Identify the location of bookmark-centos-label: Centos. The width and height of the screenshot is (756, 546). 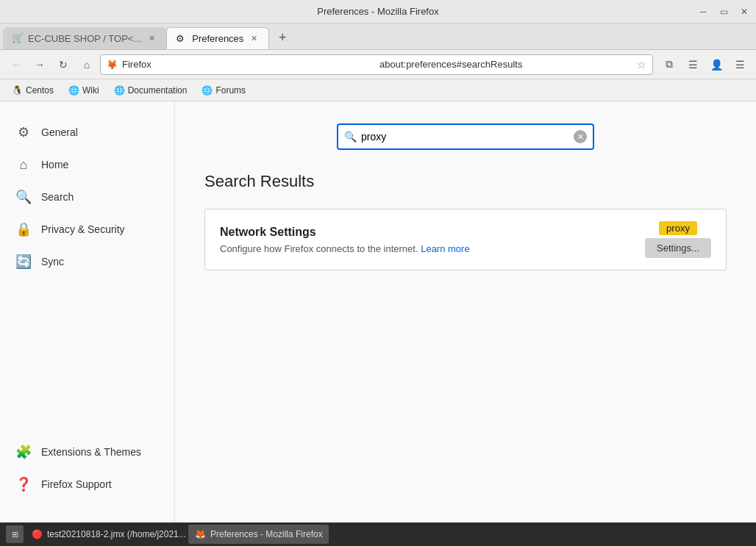
(40, 90).